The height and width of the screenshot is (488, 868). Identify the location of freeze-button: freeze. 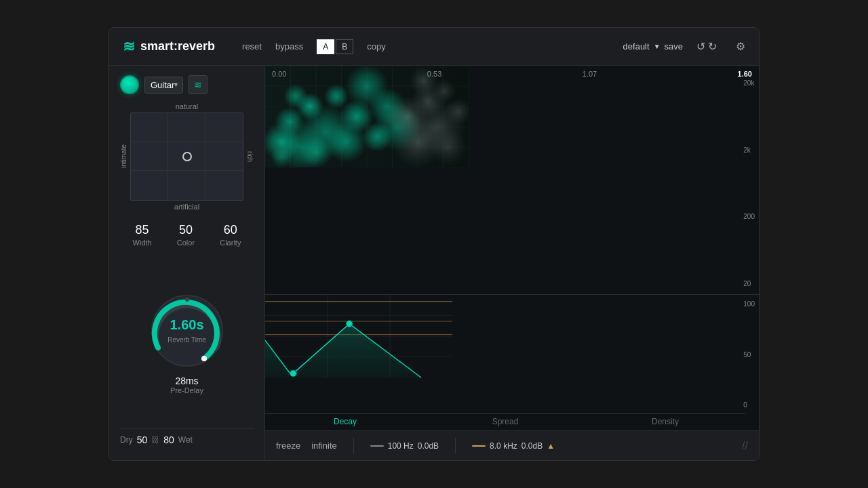
(288, 446).